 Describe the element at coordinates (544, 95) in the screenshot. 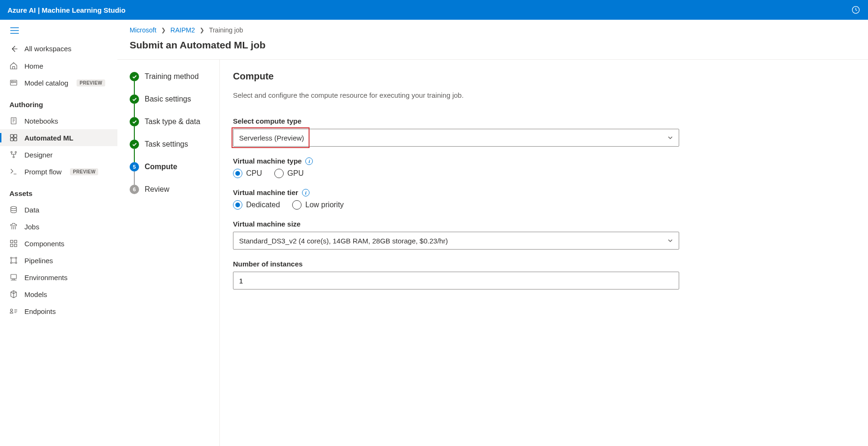

I see `compute-description: Select and configure the compute resourc…` at that location.